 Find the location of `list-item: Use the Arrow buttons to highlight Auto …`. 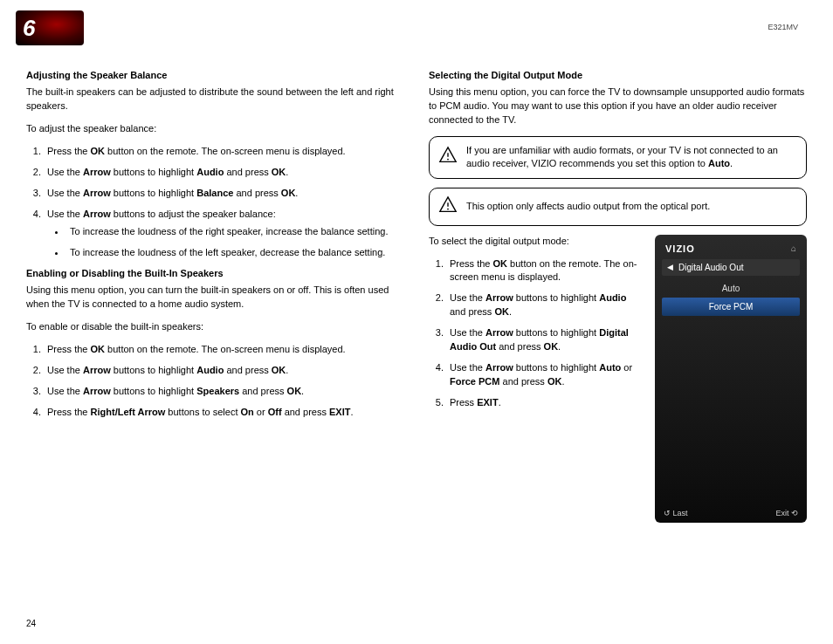

list-item: Use the Arrow buttons to highlight Auto … is located at coordinates (545, 375).